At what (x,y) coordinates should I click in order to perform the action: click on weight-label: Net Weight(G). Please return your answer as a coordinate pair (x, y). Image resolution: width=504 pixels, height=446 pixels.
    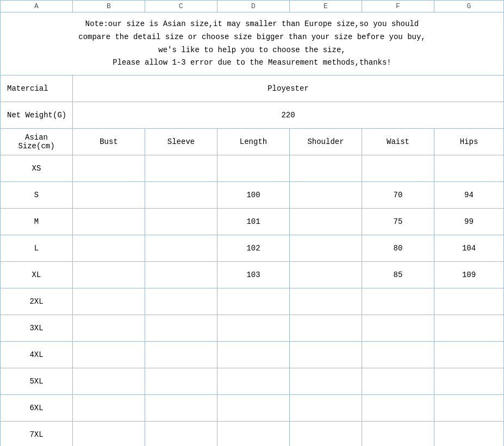
    Looking at the image, I should click on (37, 115).